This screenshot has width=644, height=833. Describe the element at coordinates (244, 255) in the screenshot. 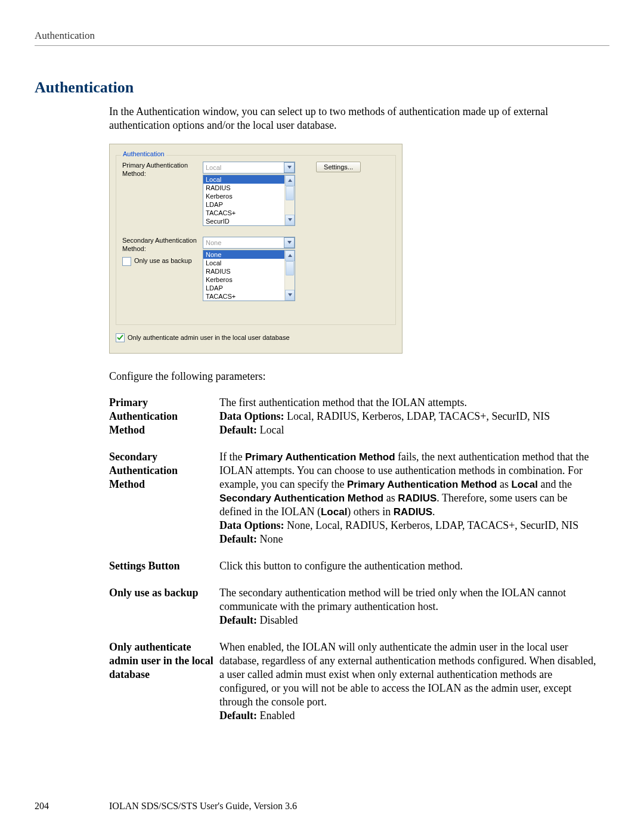

I see `list-item: None` at that location.